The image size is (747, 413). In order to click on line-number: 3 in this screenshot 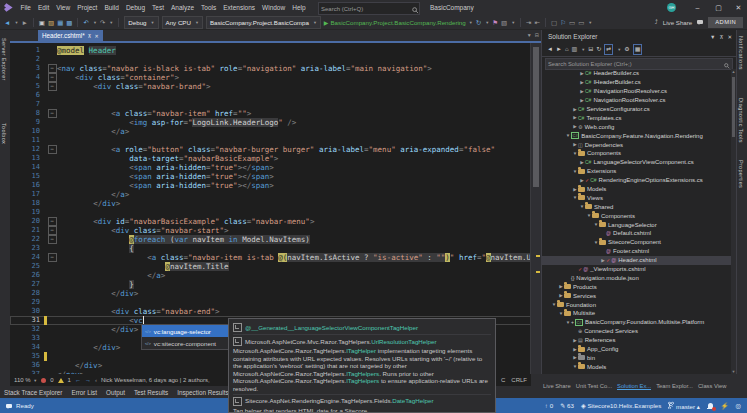, I will do `click(27, 68)`.